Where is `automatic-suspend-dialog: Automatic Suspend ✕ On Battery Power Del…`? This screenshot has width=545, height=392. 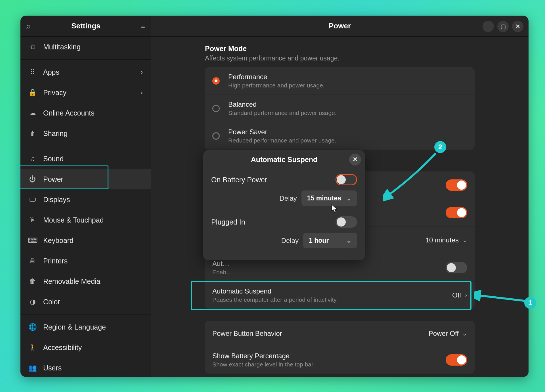
automatic-suspend-dialog: Automatic Suspend ✕ On Battery Power Del… is located at coordinates (284, 205).